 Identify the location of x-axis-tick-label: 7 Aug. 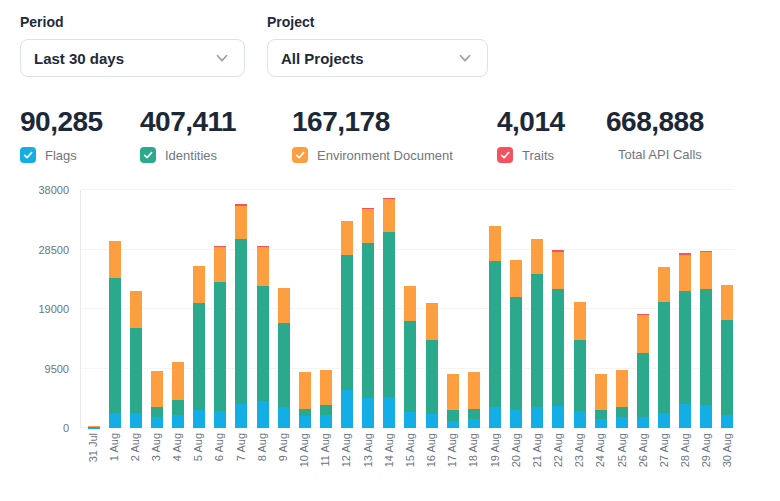
(241, 447).